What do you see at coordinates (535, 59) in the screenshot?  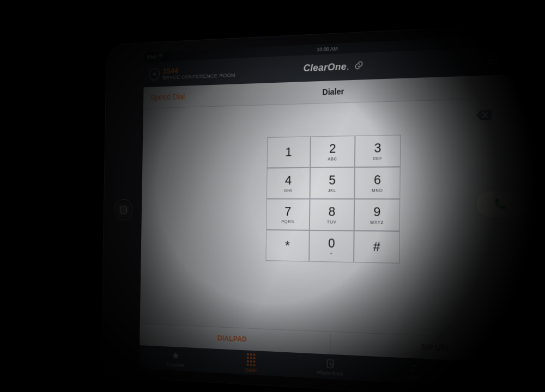 I see `microphone-icon` at bounding box center [535, 59].